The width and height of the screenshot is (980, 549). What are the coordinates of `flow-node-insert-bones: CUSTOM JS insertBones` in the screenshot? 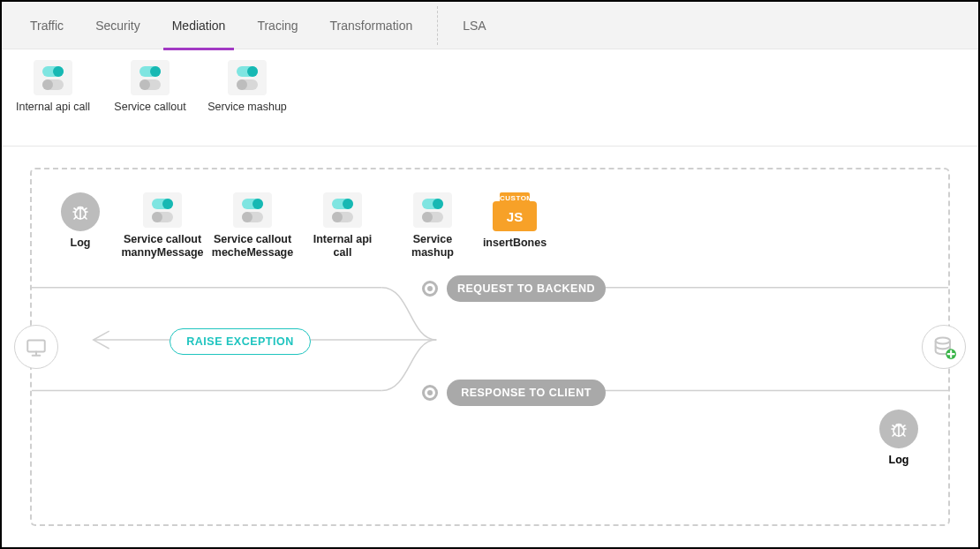 It's located at (515, 221).